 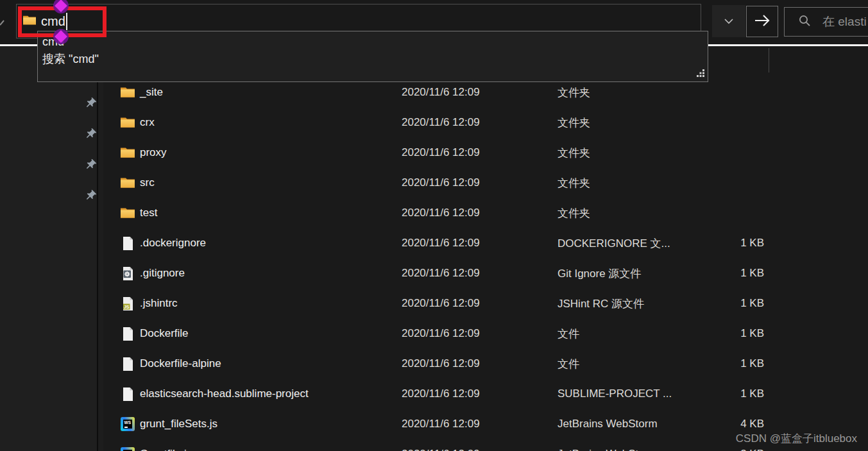 I want to click on navigation-pane, so click(x=49, y=249).